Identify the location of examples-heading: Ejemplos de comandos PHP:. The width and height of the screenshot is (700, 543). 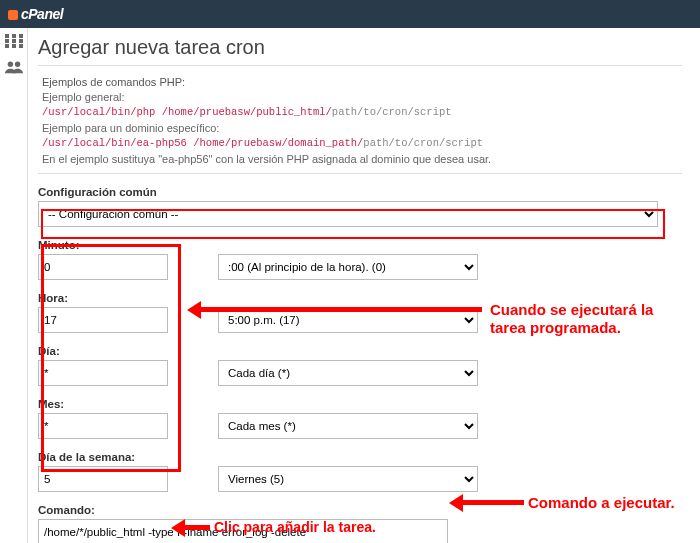
(360, 82).